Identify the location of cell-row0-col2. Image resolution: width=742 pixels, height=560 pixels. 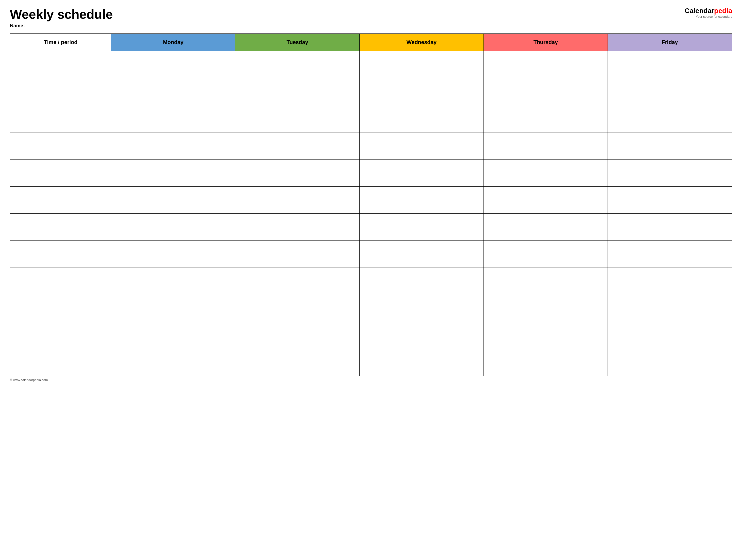
(298, 64).